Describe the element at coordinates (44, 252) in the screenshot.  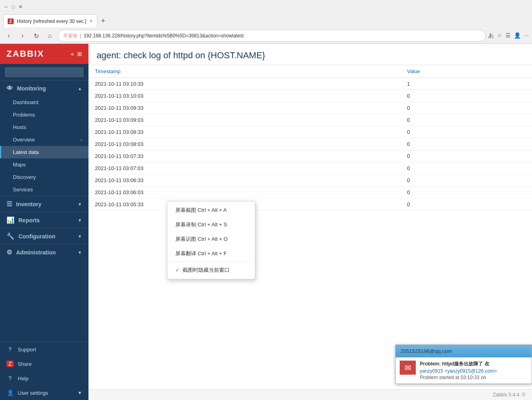
I see `administration-header: ⚙ Administration ▼` at that location.